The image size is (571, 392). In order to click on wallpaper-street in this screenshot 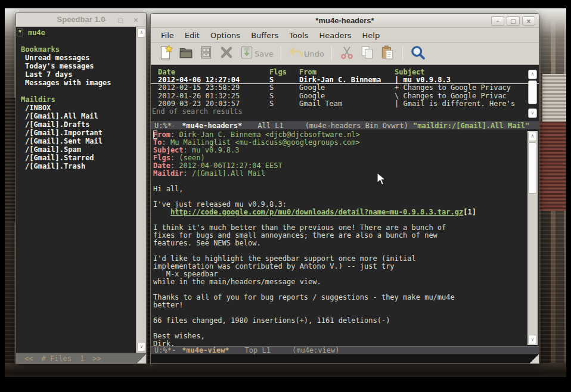, I will do `click(286, 370)`.